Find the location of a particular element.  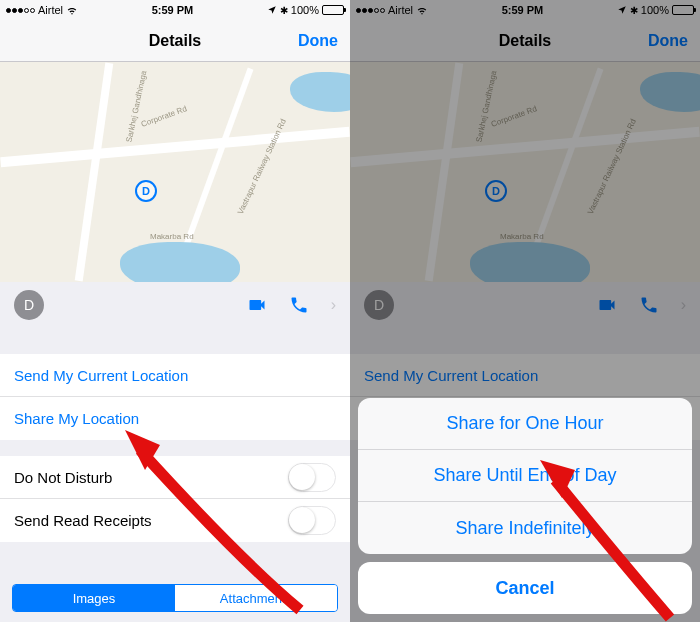

segment-attachments: Attachments is located at coordinates (256, 598).